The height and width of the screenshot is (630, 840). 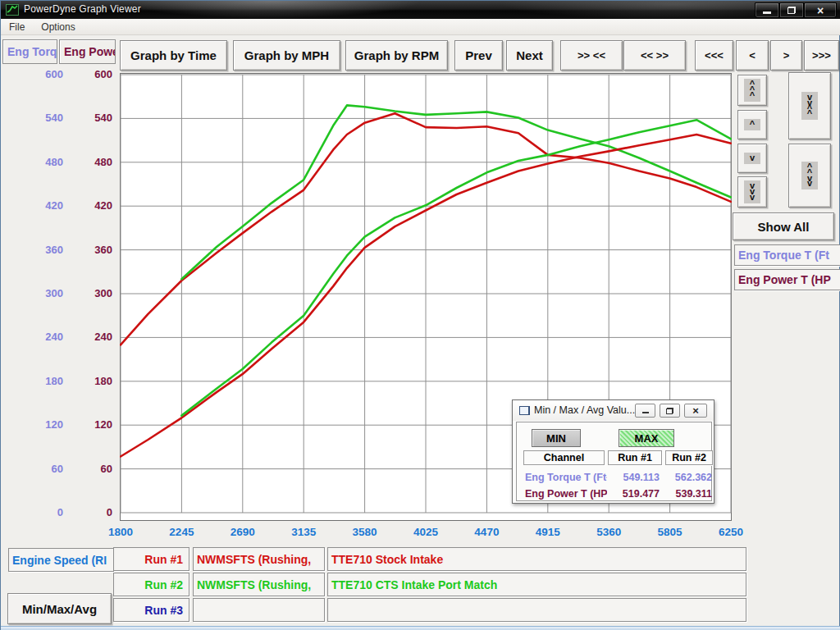 What do you see at coordinates (151, 584) in the screenshot?
I see `run2-label: Run #2` at bounding box center [151, 584].